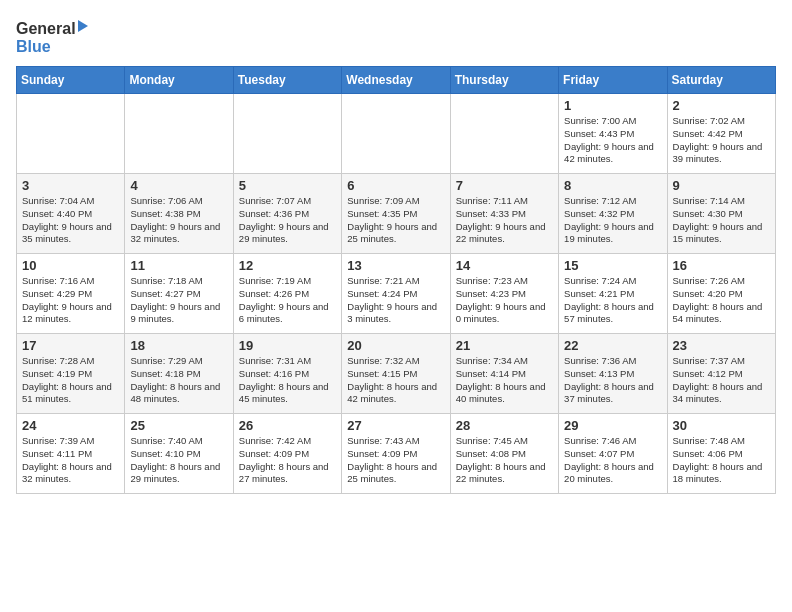  I want to click on calendar-week-row: 17Sunrise: 7:28 AM Sunset: 4:19 PM Dayli…, so click(396, 374).